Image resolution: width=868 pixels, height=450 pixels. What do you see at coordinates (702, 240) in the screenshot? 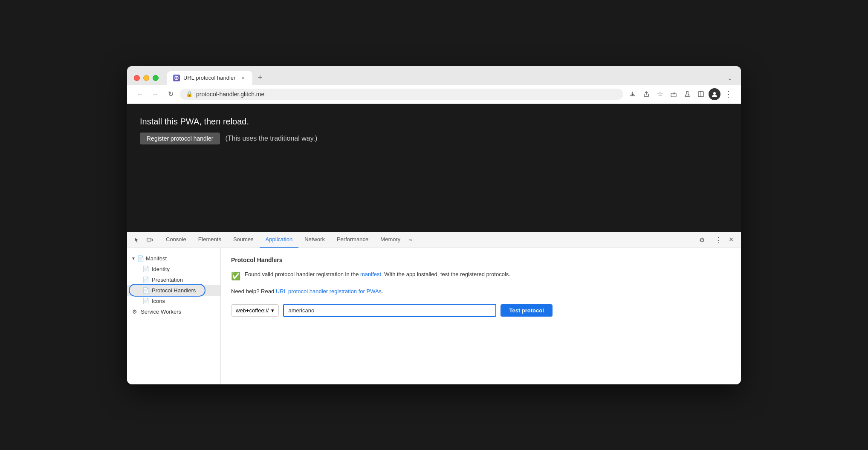
I see `devtools-settings-button: ⚙` at bounding box center [702, 240].